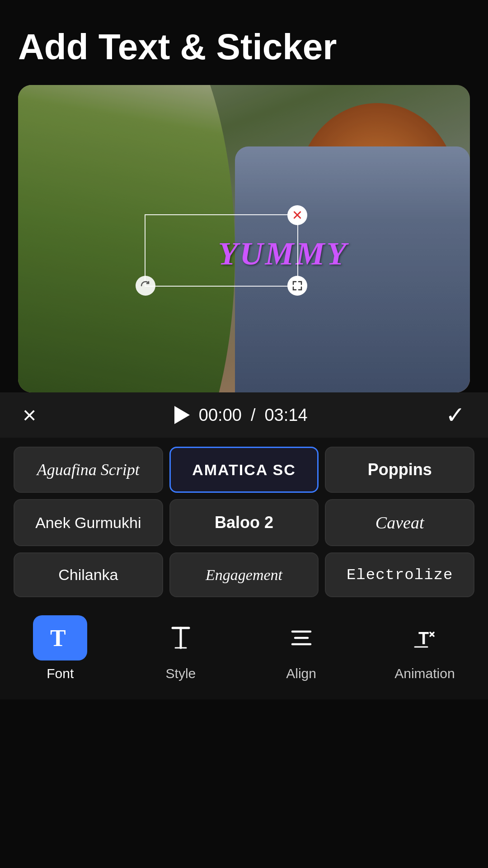 The width and height of the screenshot is (488, 868). I want to click on align-icon-wrap, so click(301, 638).